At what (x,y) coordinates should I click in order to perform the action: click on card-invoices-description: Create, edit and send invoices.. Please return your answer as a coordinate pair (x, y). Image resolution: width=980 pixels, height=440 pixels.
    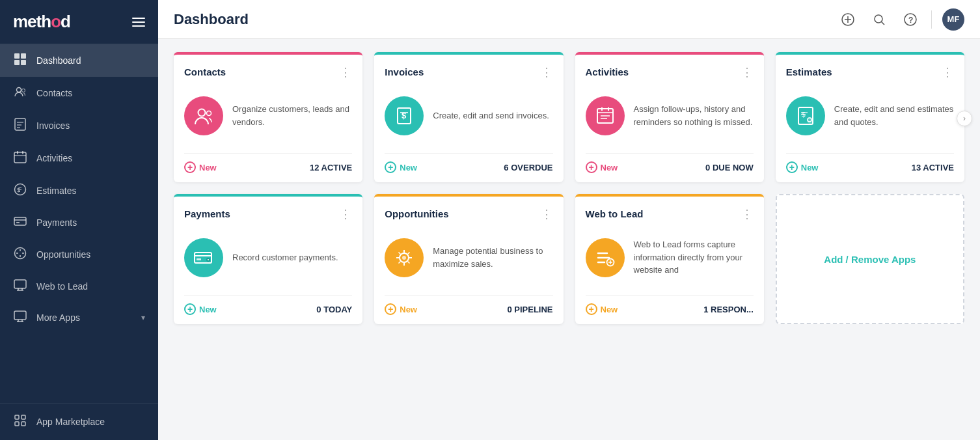
    Looking at the image, I should click on (491, 116).